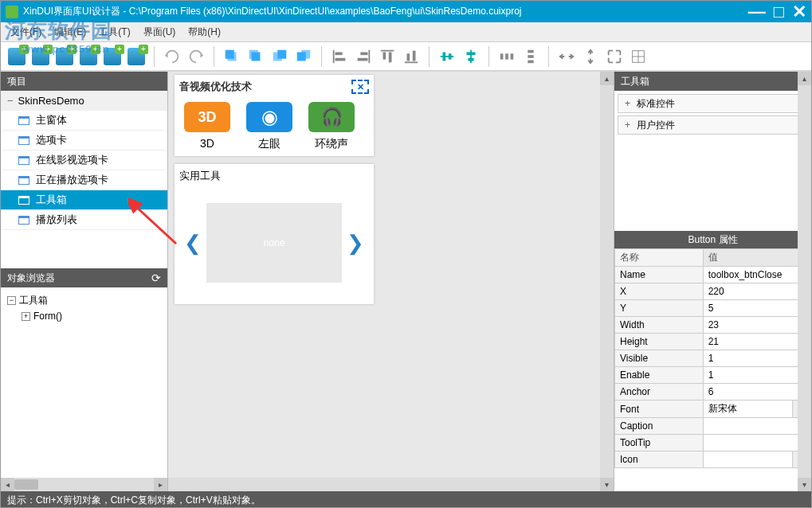  I want to click on center-h-button, so click(447, 57).